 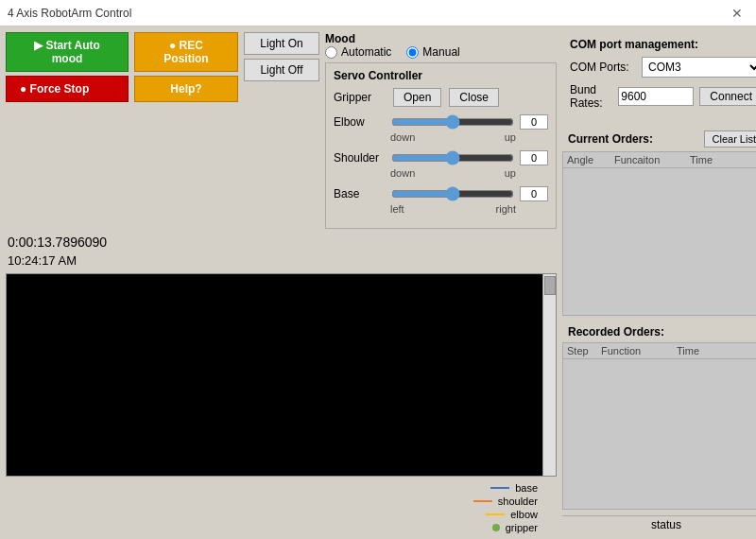 I want to click on clock-time: 10:24:17 AM, so click(x=282, y=261).